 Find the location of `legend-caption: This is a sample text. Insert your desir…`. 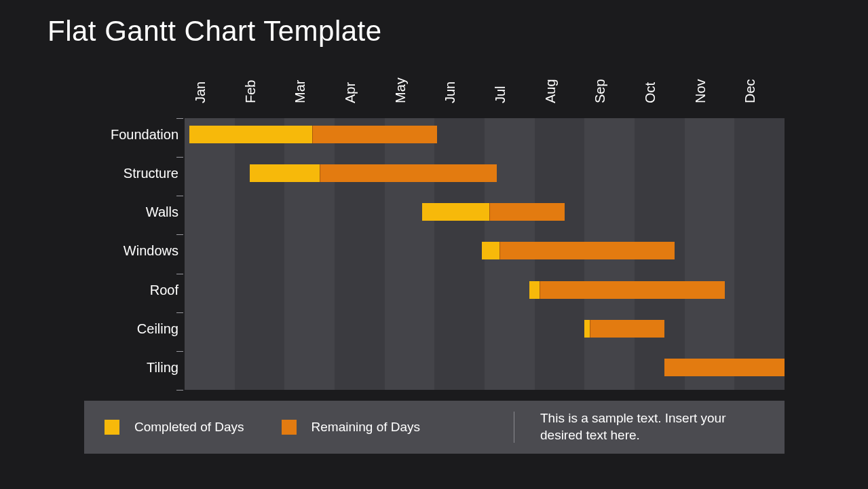

legend-caption: This is a sample text. Insert your desir… is located at coordinates (642, 427).